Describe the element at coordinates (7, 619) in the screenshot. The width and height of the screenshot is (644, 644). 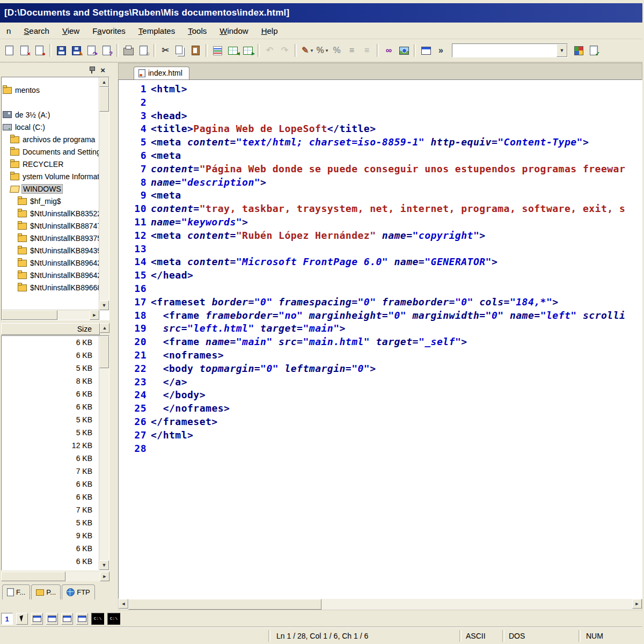
I see `taskbar-item-1: 1` at that location.